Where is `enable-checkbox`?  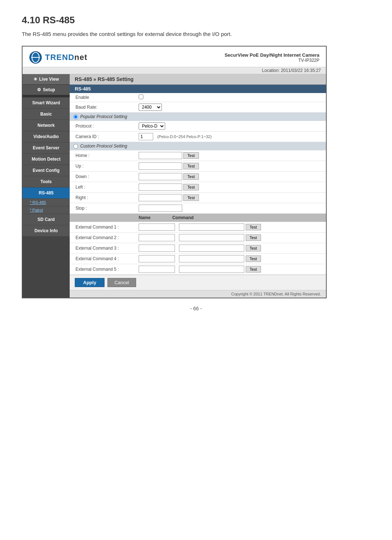
enable-checkbox is located at coordinates (141, 97).